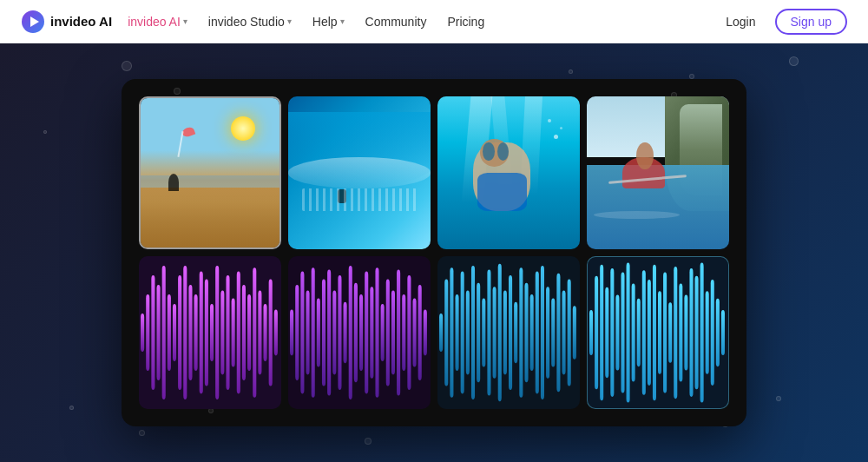 The image size is (868, 462). What do you see at coordinates (328, 22) in the screenshot?
I see `nav-item-help: Help ▾` at bounding box center [328, 22].